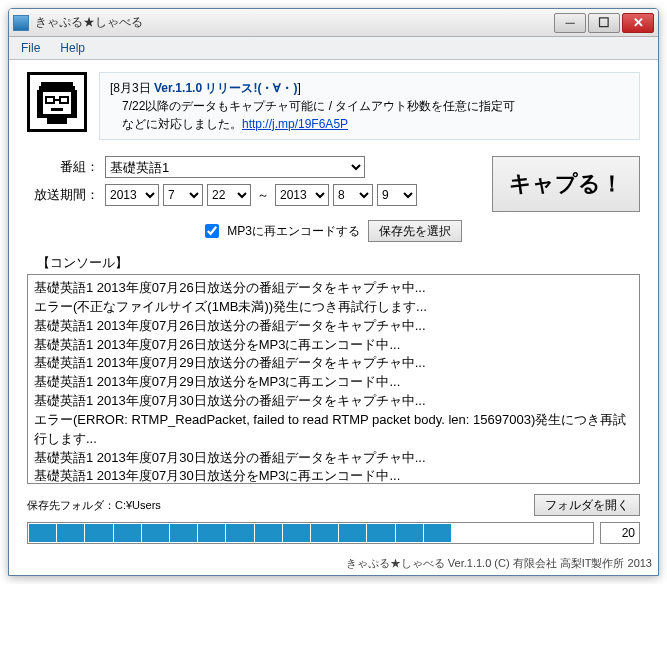  What do you see at coordinates (638, 23) in the screenshot?
I see `close-button: ✕` at bounding box center [638, 23].